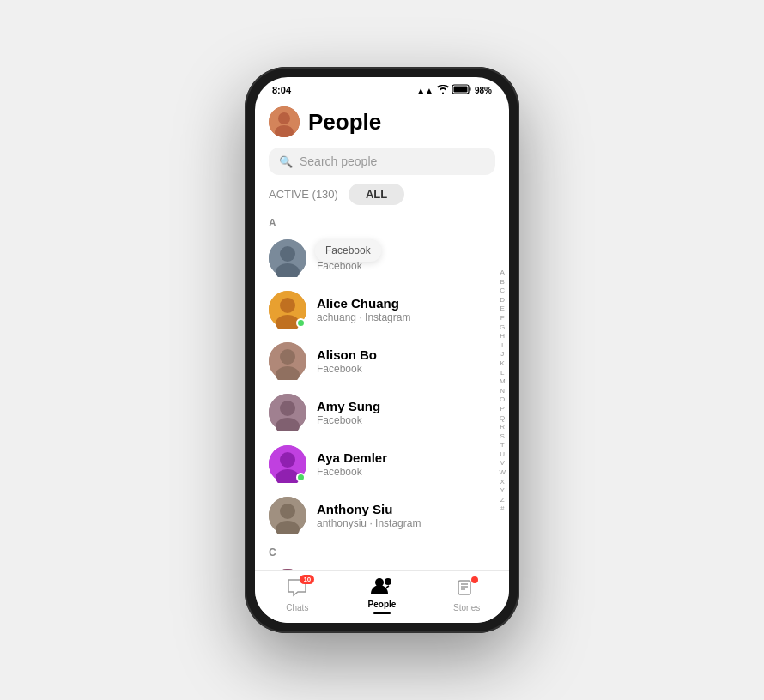 This screenshot has width=764, height=700. I want to click on contact-avatar-carol, so click(288, 570).